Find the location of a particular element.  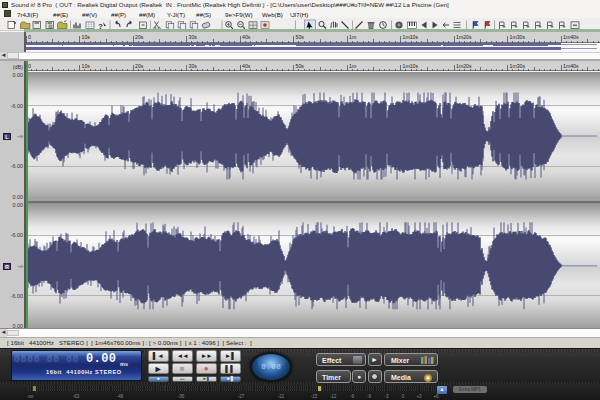

svg-text: 1m is located at coordinates (352, 37).